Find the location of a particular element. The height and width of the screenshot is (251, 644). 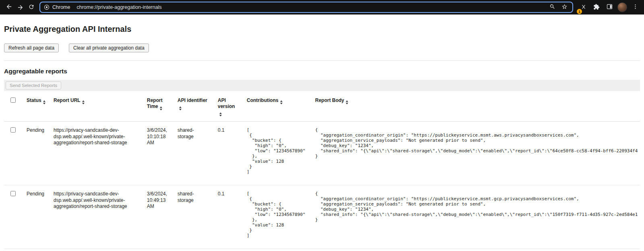

page-title: Private Aggregation API Internals is located at coordinates (322, 29).